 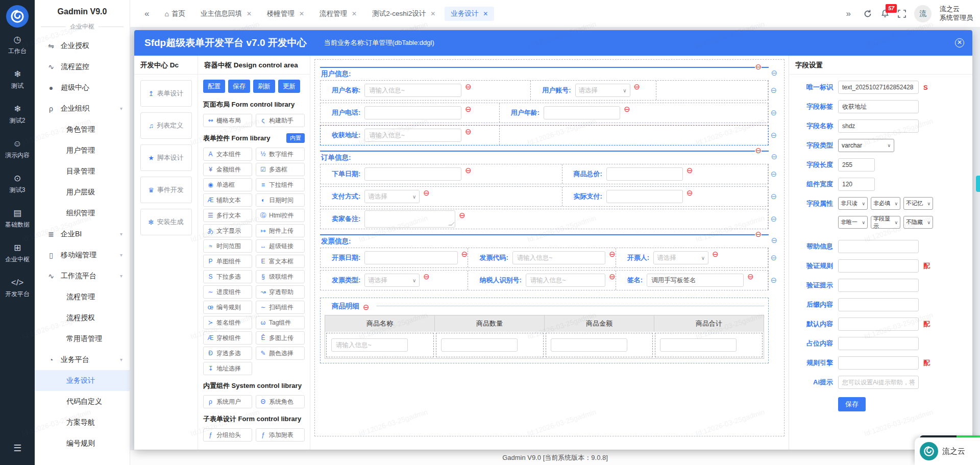 What do you see at coordinates (410, 219) in the screenshot?
I see `field-textarea` at bounding box center [410, 219].